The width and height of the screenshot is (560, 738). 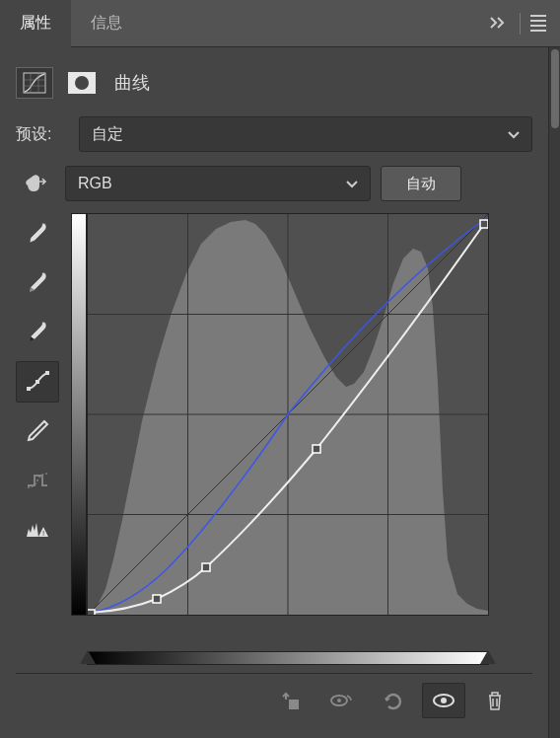 I want to click on eyedropper-white-icon, so click(x=37, y=332).